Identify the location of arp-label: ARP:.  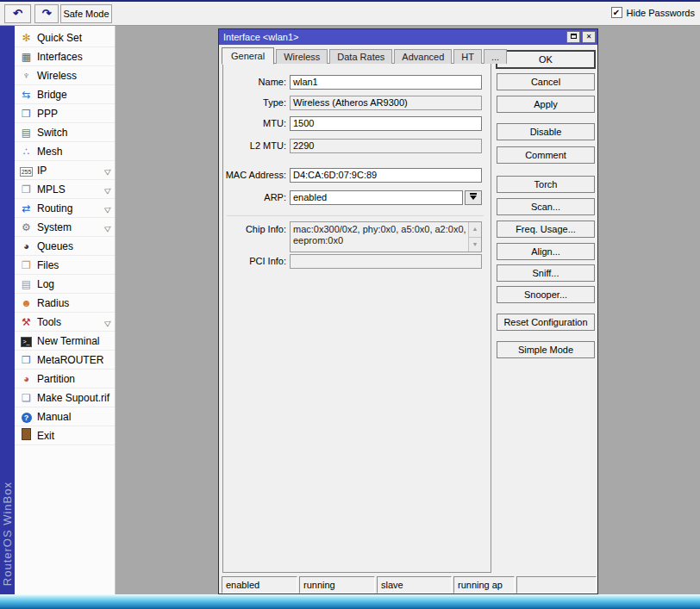
(253, 198).